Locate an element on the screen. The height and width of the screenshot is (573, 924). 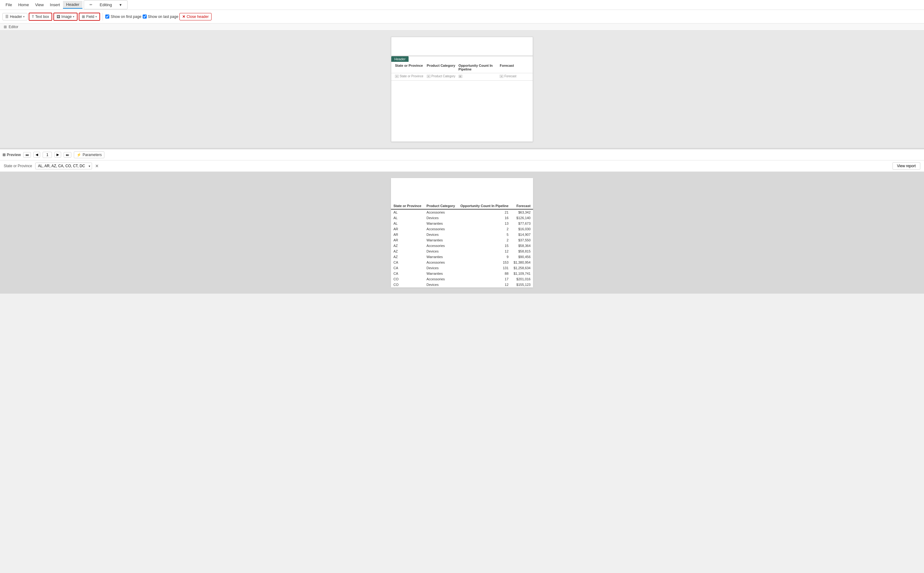
field-icon-state: ≡ is located at coordinates (397, 77).